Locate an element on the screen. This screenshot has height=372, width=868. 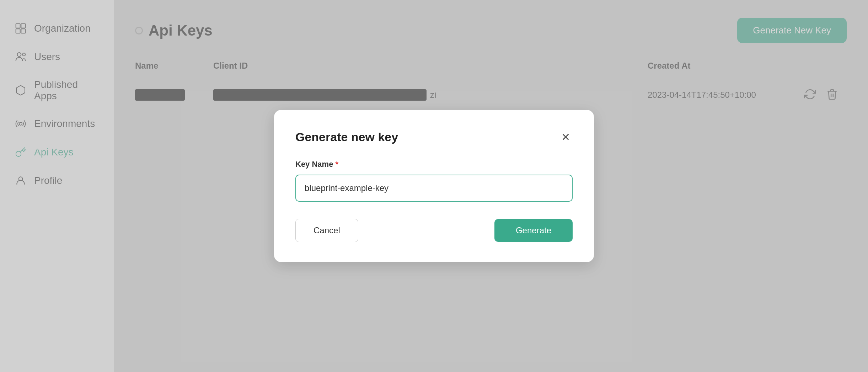
generate-button: Generate is located at coordinates (534, 230).